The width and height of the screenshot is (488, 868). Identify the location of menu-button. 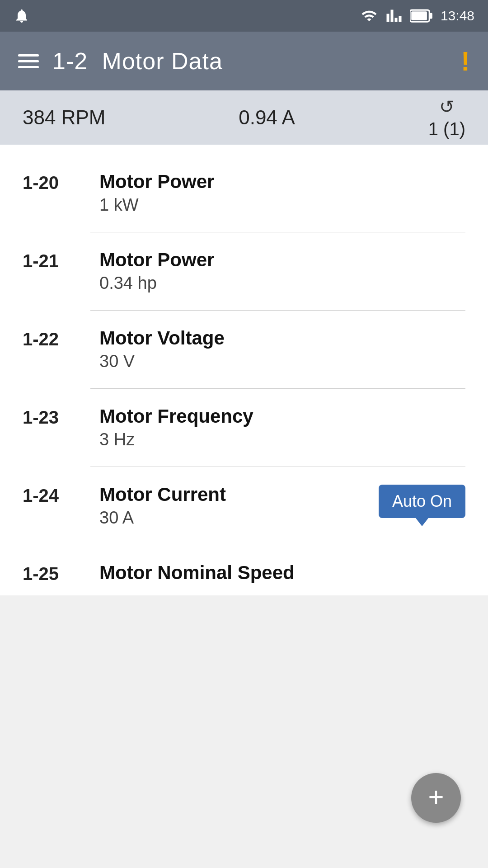
(28, 61).